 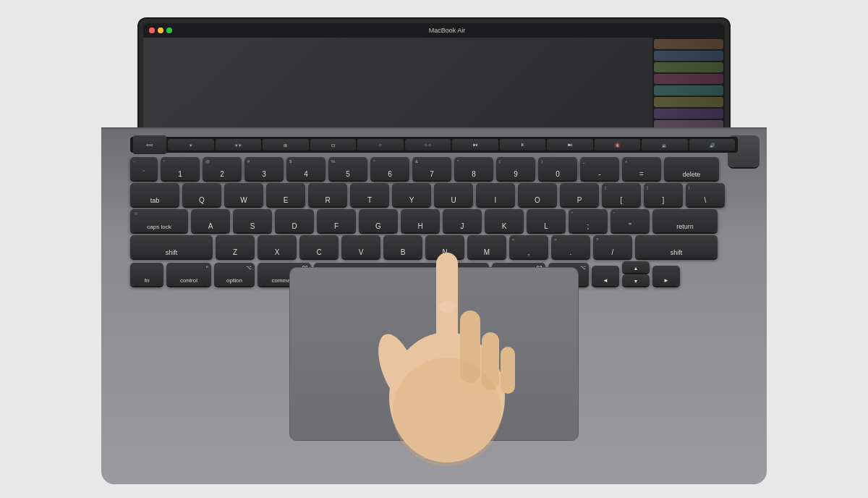 What do you see at coordinates (605, 276) in the screenshot?
I see `key-arrow-left: ◄` at bounding box center [605, 276].